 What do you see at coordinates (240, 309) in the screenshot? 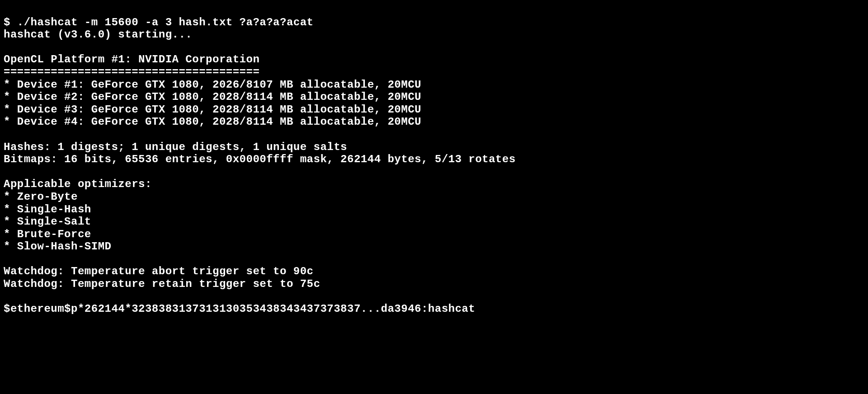
I see `result-line: $ethereum$p*262144*323838313731313035343…` at bounding box center [240, 309].